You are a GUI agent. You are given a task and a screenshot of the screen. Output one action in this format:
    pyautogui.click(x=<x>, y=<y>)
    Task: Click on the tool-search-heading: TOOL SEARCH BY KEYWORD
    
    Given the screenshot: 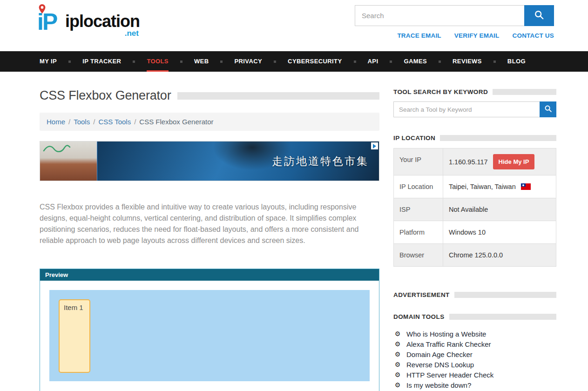 What is the action you would take?
    pyautogui.click(x=440, y=92)
    